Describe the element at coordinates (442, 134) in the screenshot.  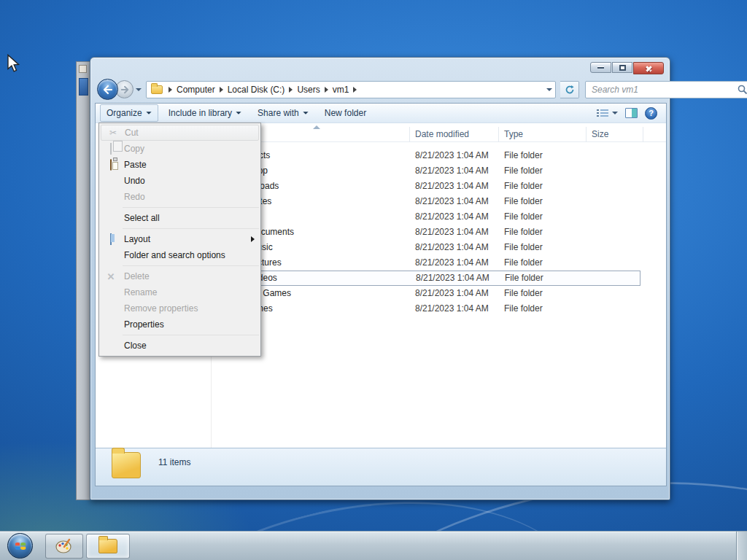
I see `column-date-modified: Date modified` at that location.